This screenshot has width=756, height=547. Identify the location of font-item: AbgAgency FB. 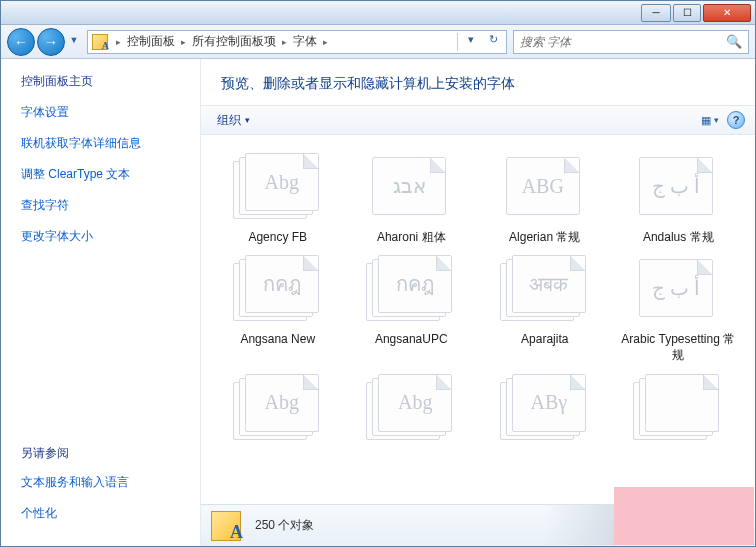
(278, 199).